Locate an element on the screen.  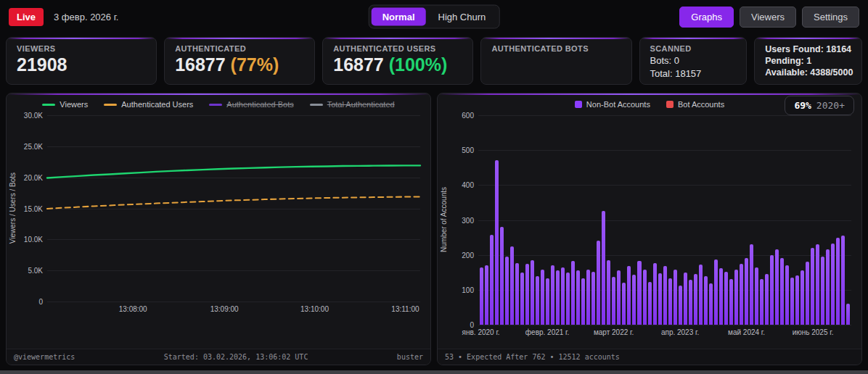
channel-name: buster is located at coordinates (410, 357).